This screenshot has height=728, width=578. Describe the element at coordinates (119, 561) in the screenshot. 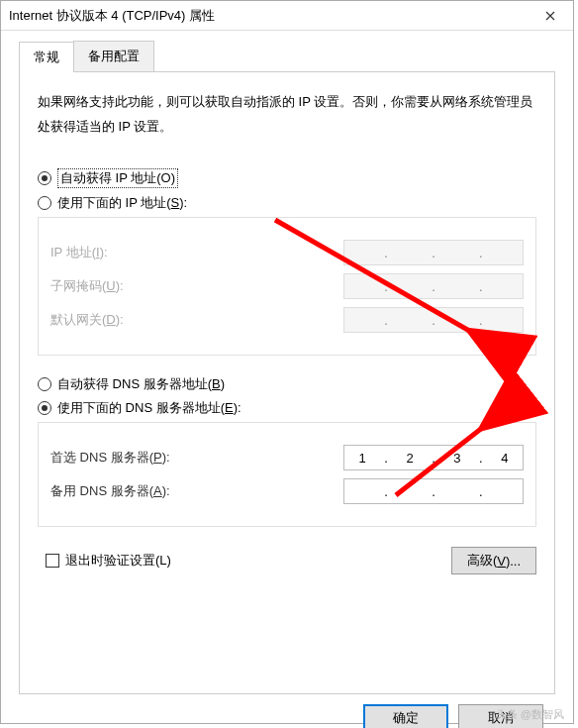

I see `validate-checkbox-label: 退出时验证设置(L)` at that location.